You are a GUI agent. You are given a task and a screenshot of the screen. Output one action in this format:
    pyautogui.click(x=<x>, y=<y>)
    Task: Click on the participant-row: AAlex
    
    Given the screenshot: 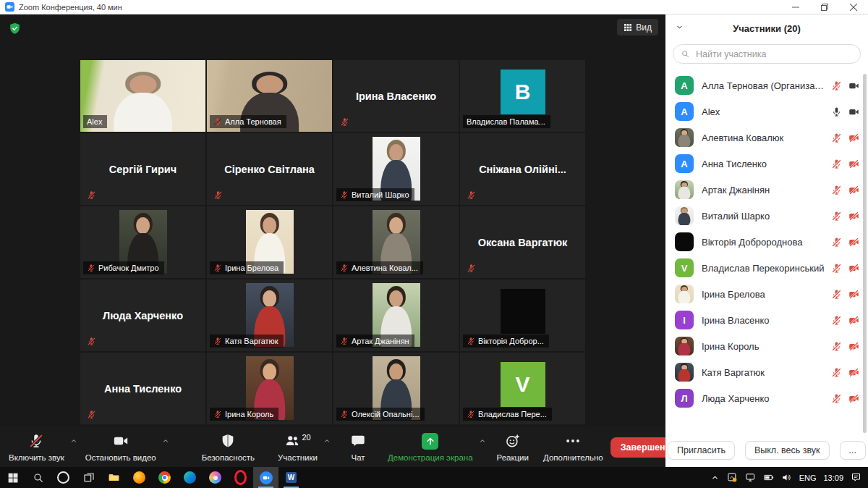 What is the action you would take?
    pyautogui.click(x=764, y=112)
    